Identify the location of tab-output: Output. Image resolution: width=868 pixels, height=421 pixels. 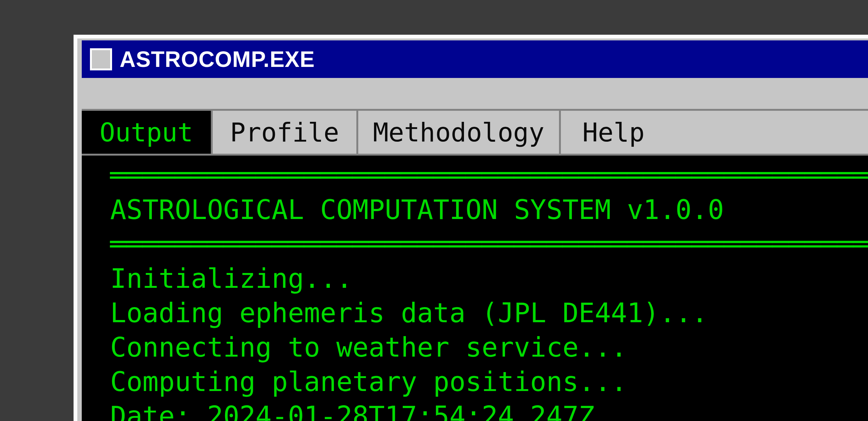
(147, 132).